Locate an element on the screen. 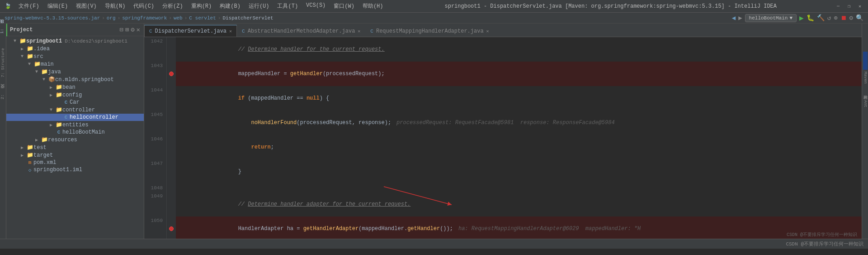 The width and height of the screenshot is (868, 255). menu-tools: 工具(T) is located at coordinates (288, 6).